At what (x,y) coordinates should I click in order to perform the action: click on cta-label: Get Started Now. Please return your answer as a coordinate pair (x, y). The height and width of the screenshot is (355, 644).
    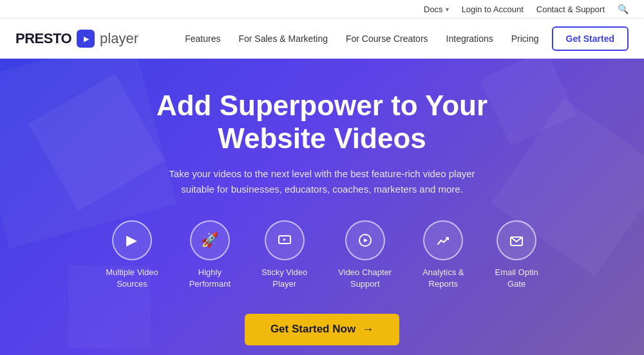
    Looking at the image, I should click on (313, 329).